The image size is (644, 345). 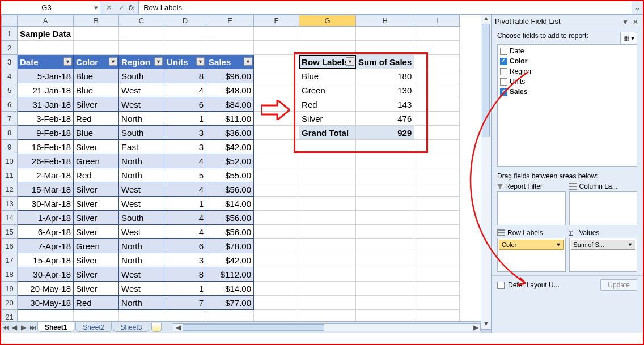 What do you see at coordinates (10, 274) in the screenshot?
I see `row-header-18: 18` at bounding box center [10, 274].